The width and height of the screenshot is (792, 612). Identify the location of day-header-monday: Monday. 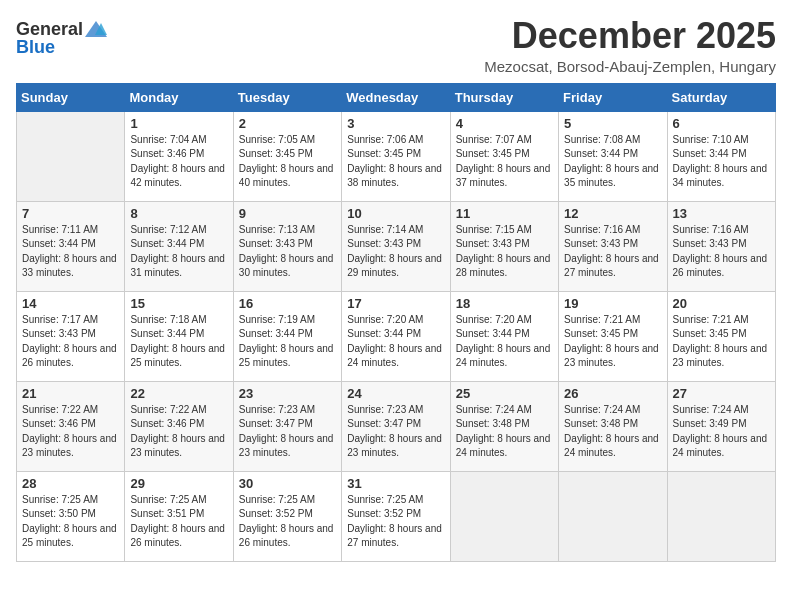
(179, 97).